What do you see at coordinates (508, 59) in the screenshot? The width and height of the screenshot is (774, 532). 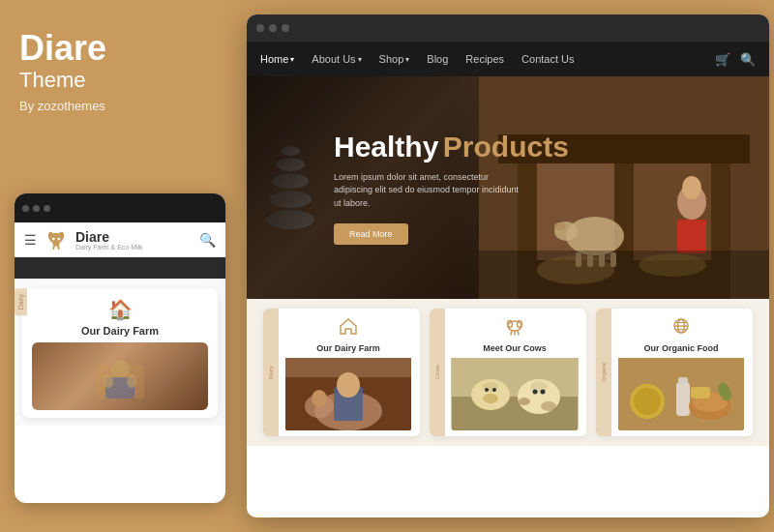 I see `desktop-nav: Home ▾ About Us ▾ Shop ▾ Blog Recipes Co…` at bounding box center [508, 59].